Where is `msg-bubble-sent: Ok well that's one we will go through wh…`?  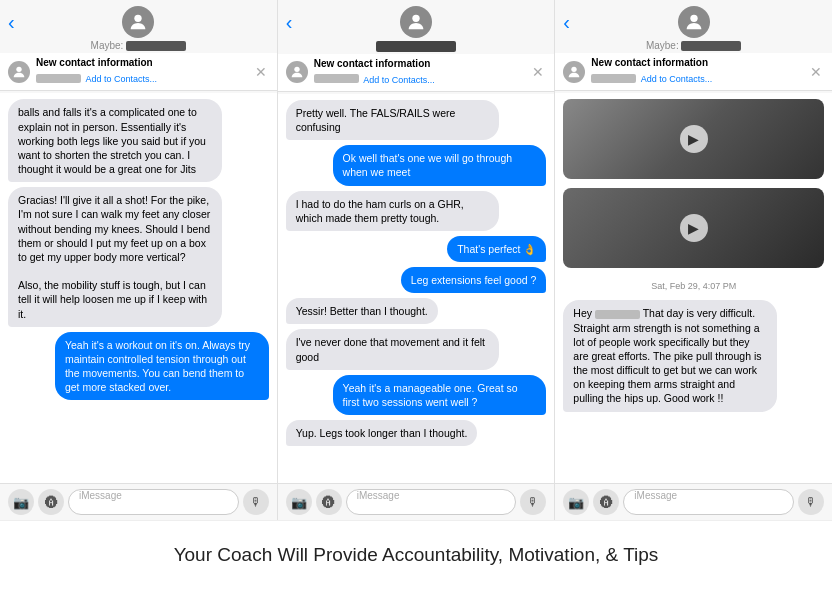
msg-bubble-sent: Ok well that's one we will go through wh… is located at coordinates (440, 165).